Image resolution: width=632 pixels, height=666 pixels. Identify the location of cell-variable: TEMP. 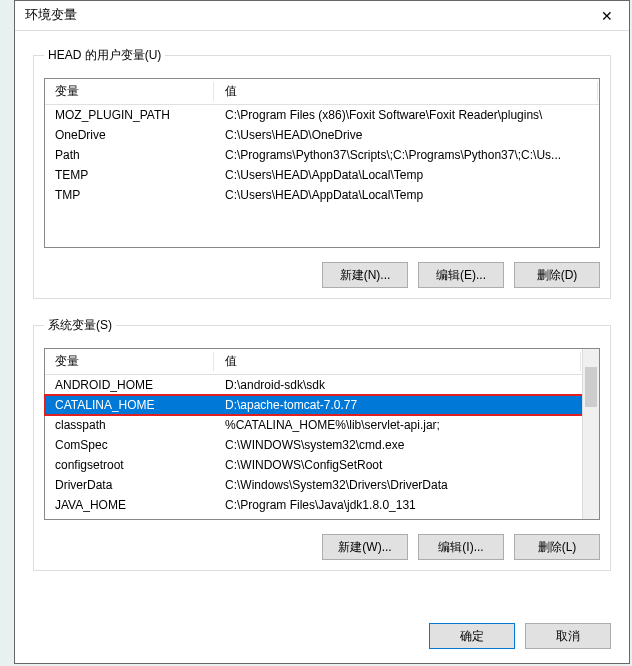
(130, 175).